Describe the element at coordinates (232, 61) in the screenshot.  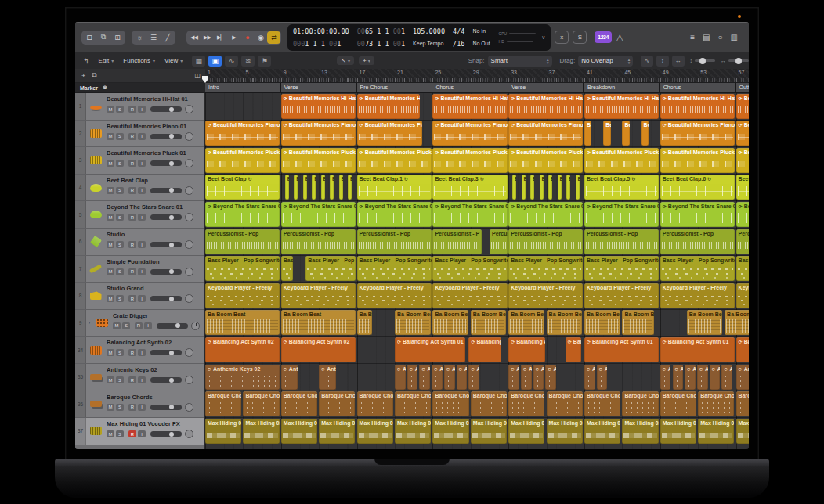
I see `automation-icon: ∿` at that location.